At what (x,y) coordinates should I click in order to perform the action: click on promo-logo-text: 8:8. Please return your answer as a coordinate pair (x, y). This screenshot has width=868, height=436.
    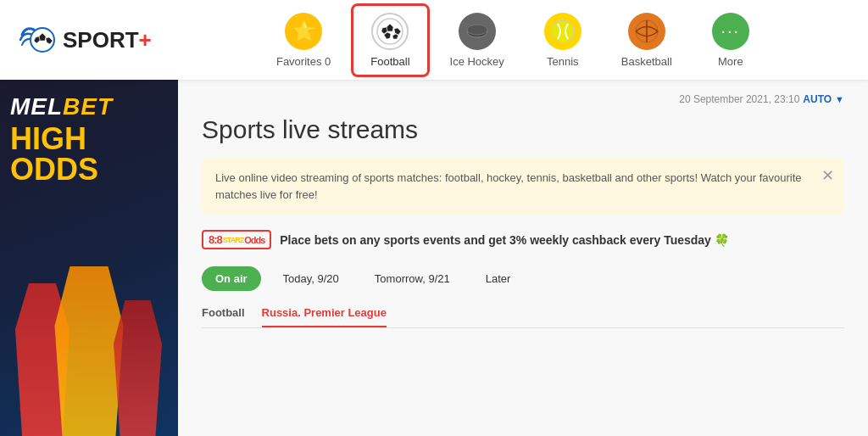
    Looking at the image, I should click on (215, 239).